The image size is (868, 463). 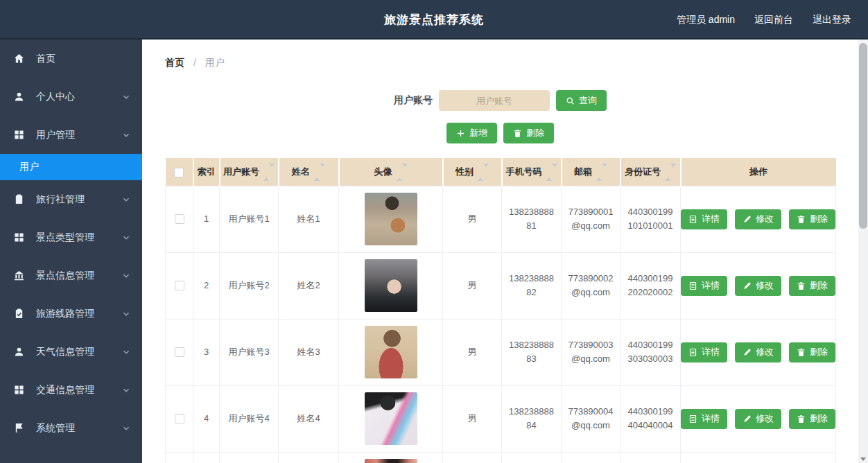 What do you see at coordinates (532, 286) in the screenshot?
I see `phone-cell: 13823888882` at bounding box center [532, 286].